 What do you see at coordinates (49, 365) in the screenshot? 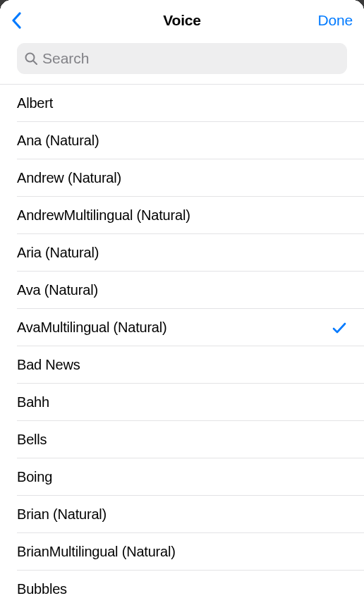
I see `voice-label: Bad News` at bounding box center [49, 365].